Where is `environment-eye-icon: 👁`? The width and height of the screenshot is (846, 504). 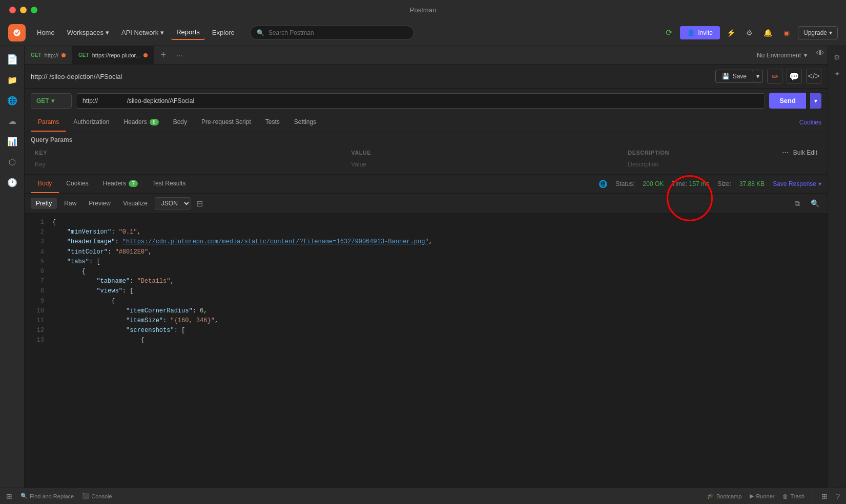
environment-eye-icon: 👁 is located at coordinates (820, 53).